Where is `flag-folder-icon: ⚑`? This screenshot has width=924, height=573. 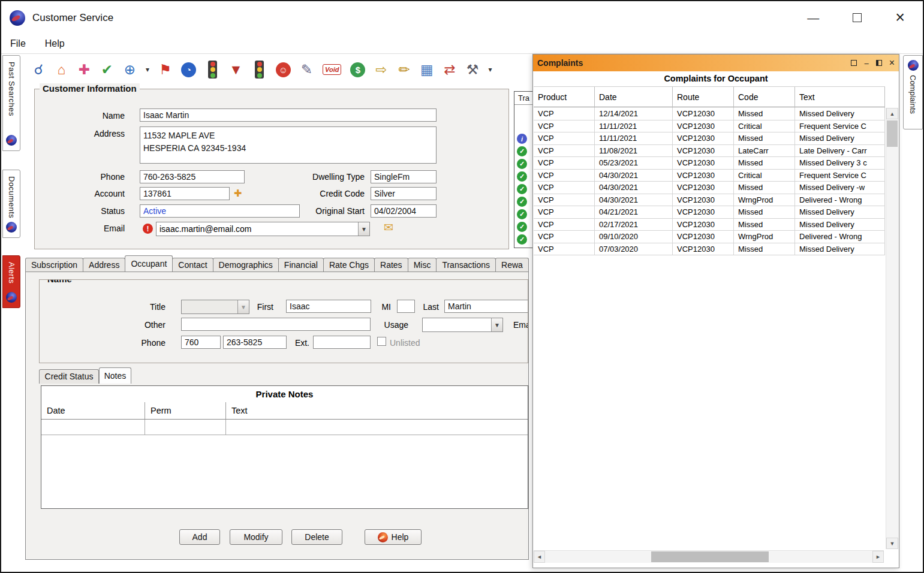
flag-folder-icon: ⚑ is located at coordinates (165, 70).